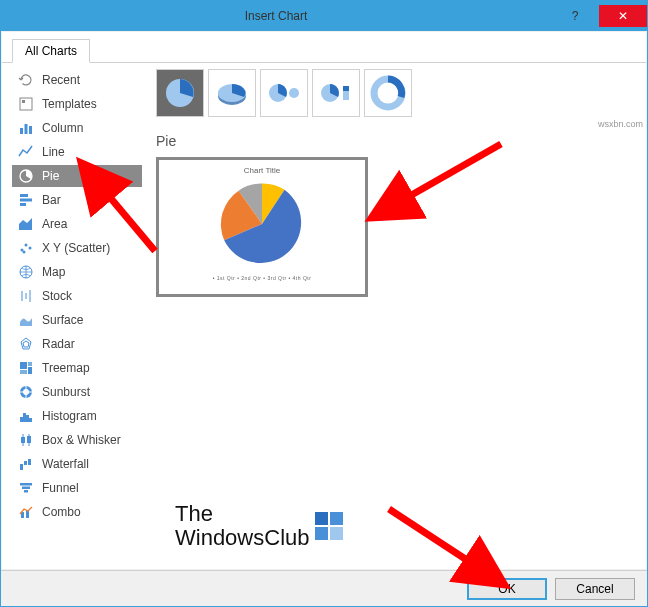 The width and height of the screenshot is (648, 607). What do you see at coordinates (51, 51) in the screenshot?
I see `tab-all-charts: All Charts` at bounding box center [51, 51].